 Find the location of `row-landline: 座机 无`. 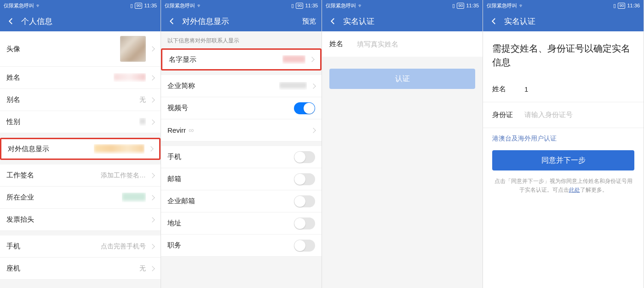

row-landline: 座机 无 is located at coordinates (80, 269).